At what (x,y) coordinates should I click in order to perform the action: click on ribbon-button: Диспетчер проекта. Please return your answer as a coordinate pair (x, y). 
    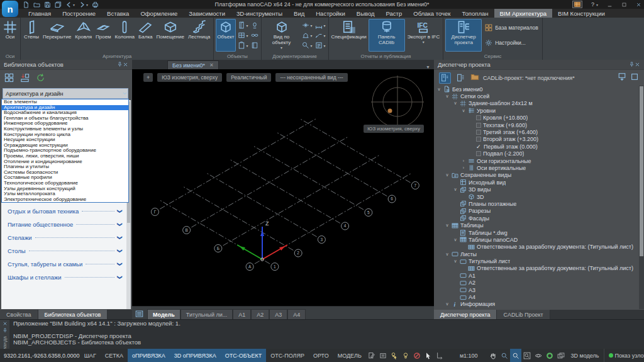
    Looking at the image, I should click on (464, 35).